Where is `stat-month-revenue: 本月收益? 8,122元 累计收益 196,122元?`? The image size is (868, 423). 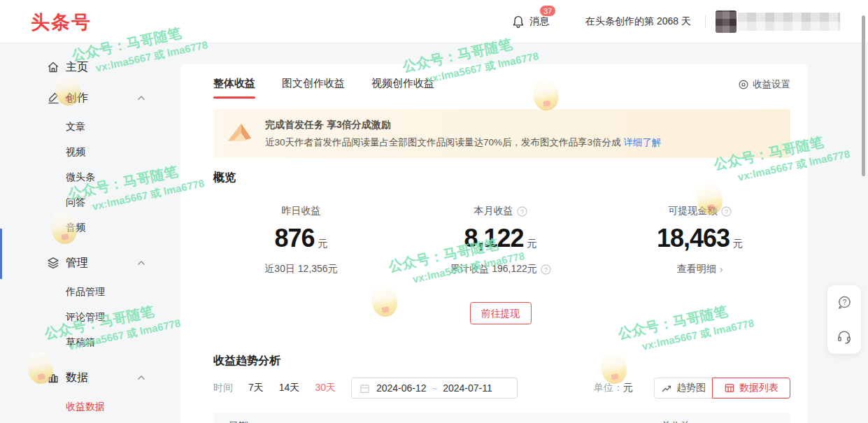
stat-month-revenue: 本月收益? 8,122元 累计收益 196,122元? is located at coordinates (501, 240).